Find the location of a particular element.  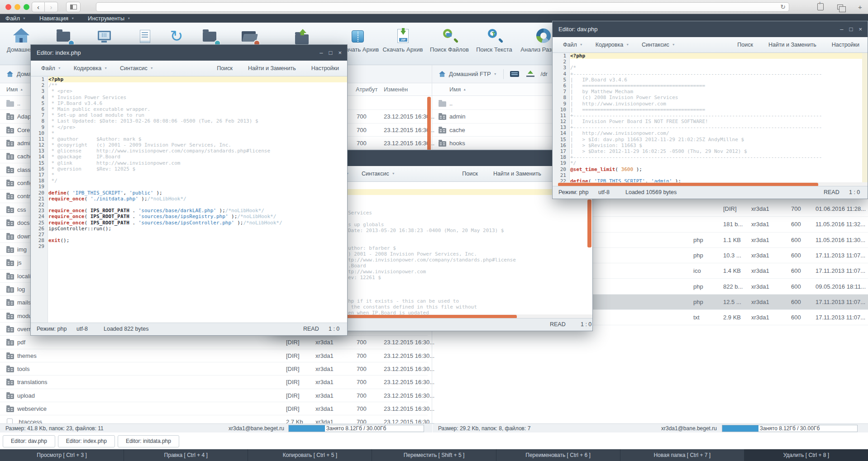

reload-icon: ↻ is located at coordinates (783, 7).